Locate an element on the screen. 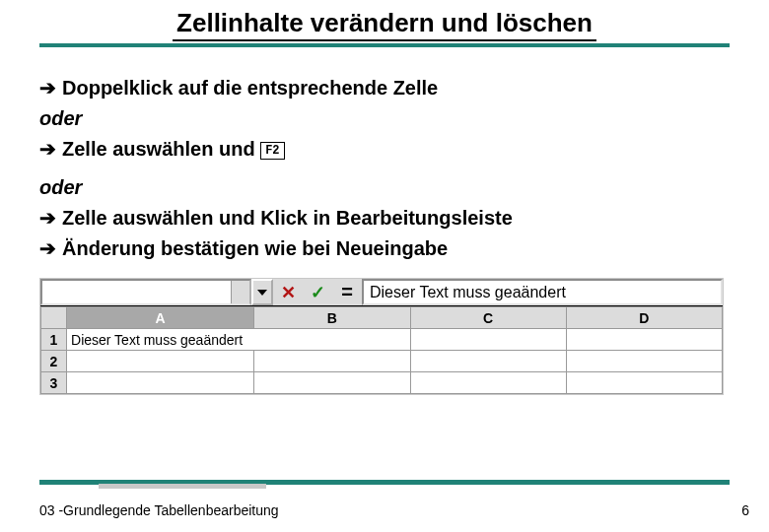 The width and height of the screenshot is (769, 532). bullet-4: ➔Änderung bestätigen wie bei Neueingabe is located at coordinates (384, 248).